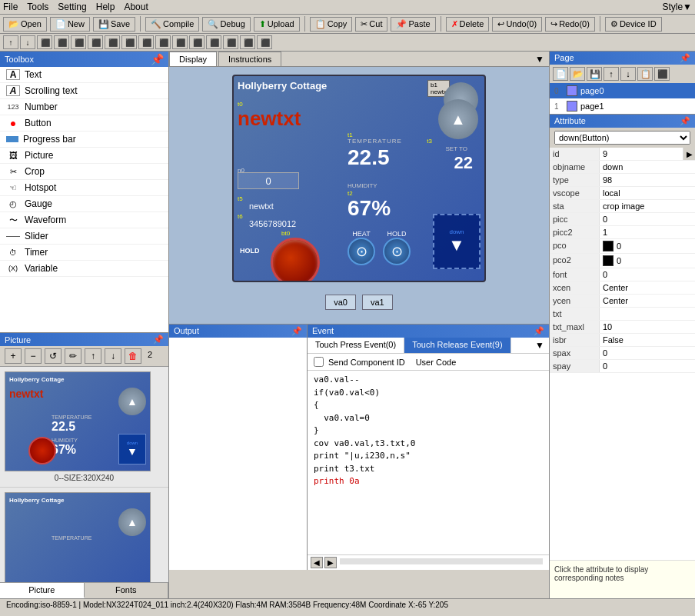 The height and width of the screenshot is (616, 695). Describe the element at coordinates (114, 25) in the screenshot. I see `save-button: 💾 Save` at that location.